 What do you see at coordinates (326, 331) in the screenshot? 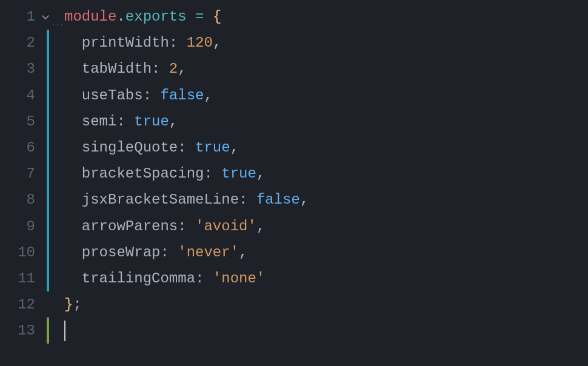
I see `code-line` at bounding box center [326, 331].